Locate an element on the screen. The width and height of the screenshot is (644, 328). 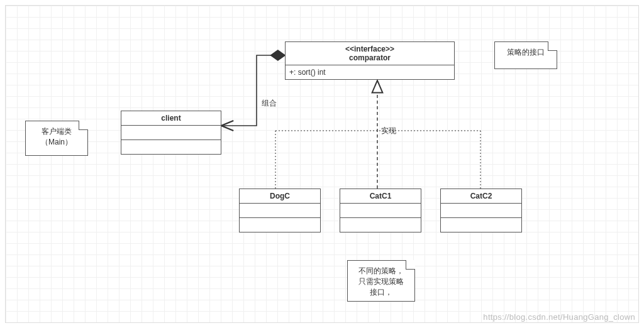
label-realize: 实现 is located at coordinates (389, 131).